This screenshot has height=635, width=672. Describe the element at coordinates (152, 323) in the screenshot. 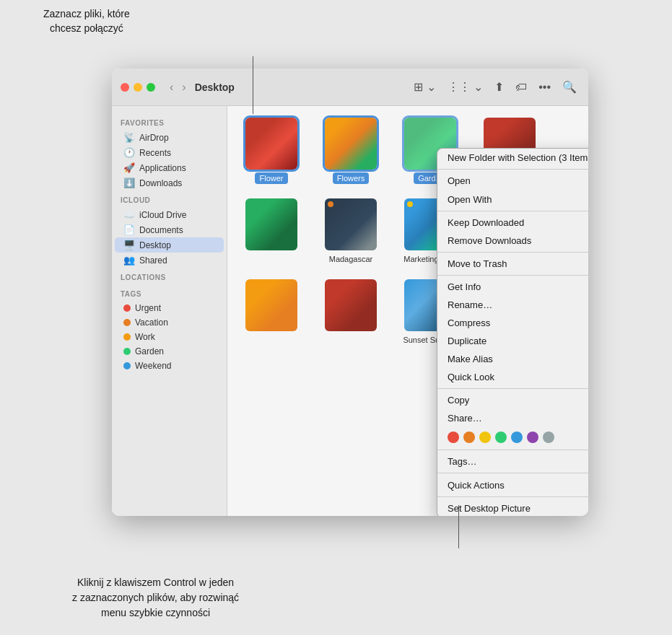

I see `sidebar-tag-vacation-label: Vacation` at that location.